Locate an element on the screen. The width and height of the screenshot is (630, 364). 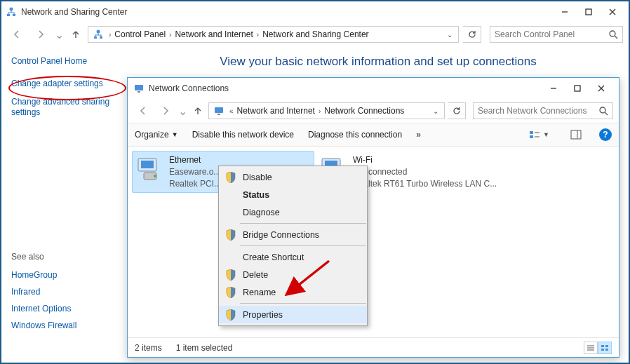
context-menu-rename: Rename is located at coordinates (293, 292).